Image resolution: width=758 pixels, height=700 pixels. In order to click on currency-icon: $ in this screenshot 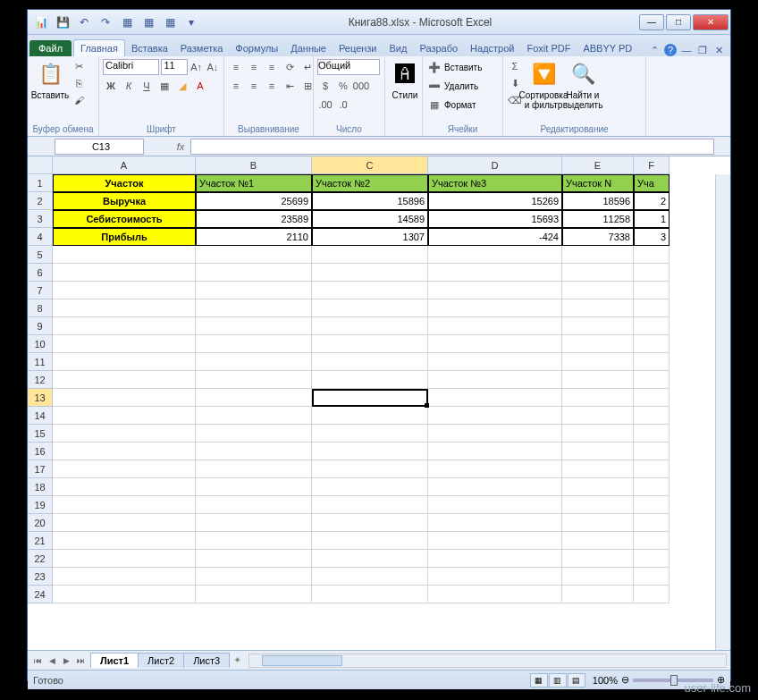, I will do `click(325, 86)`.